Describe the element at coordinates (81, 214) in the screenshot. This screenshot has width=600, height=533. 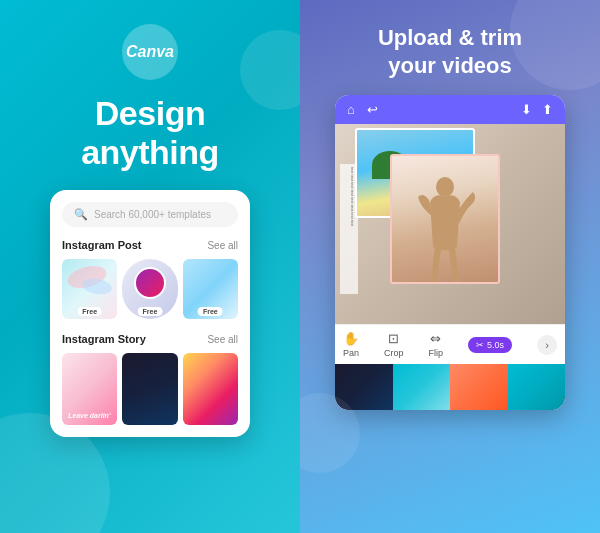
I see `search-icon: 🔍` at that location.